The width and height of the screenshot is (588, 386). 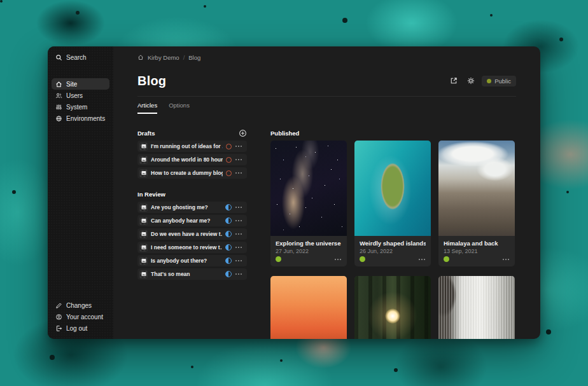 What do you see at coordinates (192, 261) in the screenshot?
I see `review-list-item: Is anybody out there?` at bounding box center [192, 261].